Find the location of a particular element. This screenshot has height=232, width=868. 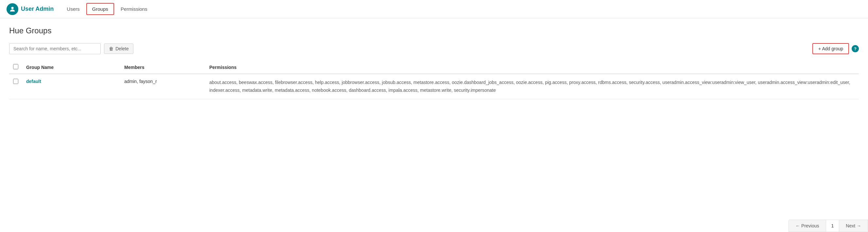

nav-item-users: Users is located at coordinates (73, 9).